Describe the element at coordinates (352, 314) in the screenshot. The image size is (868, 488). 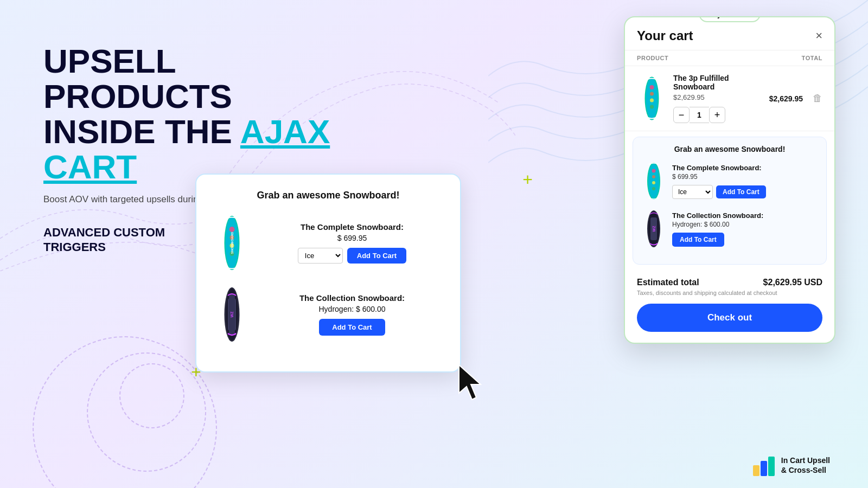
I see `popup-product-2-info: The Collection Snowboard: Hydrogen: $ 60…` at that location.